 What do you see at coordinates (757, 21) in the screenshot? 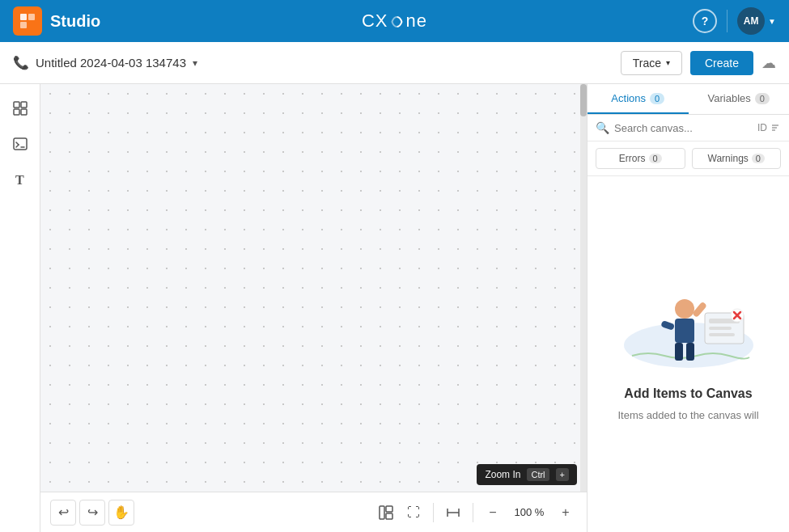
I see `user-menu: AM ▼` at bounding box center [757, 21].